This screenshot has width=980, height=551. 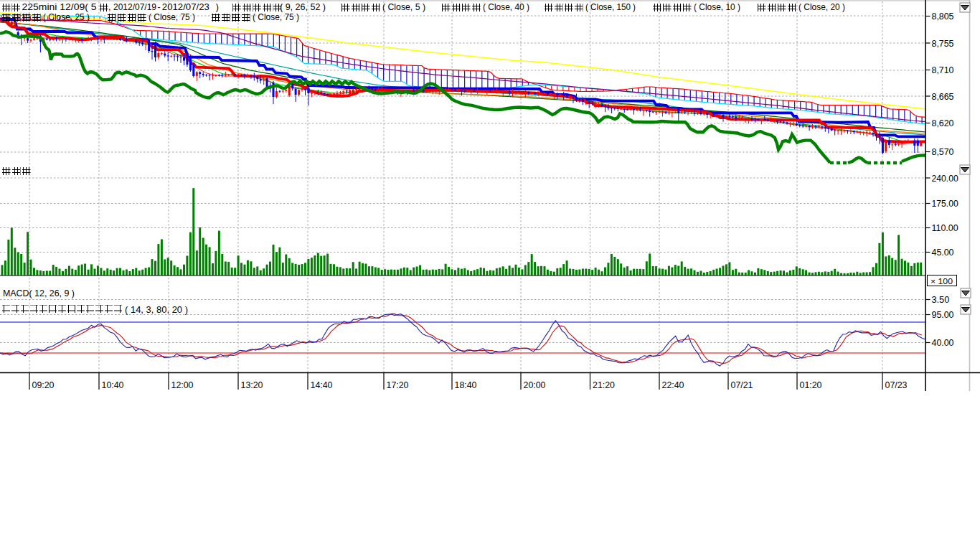 I want to click on svg-text: 8,620, so click(x=943, y=123).